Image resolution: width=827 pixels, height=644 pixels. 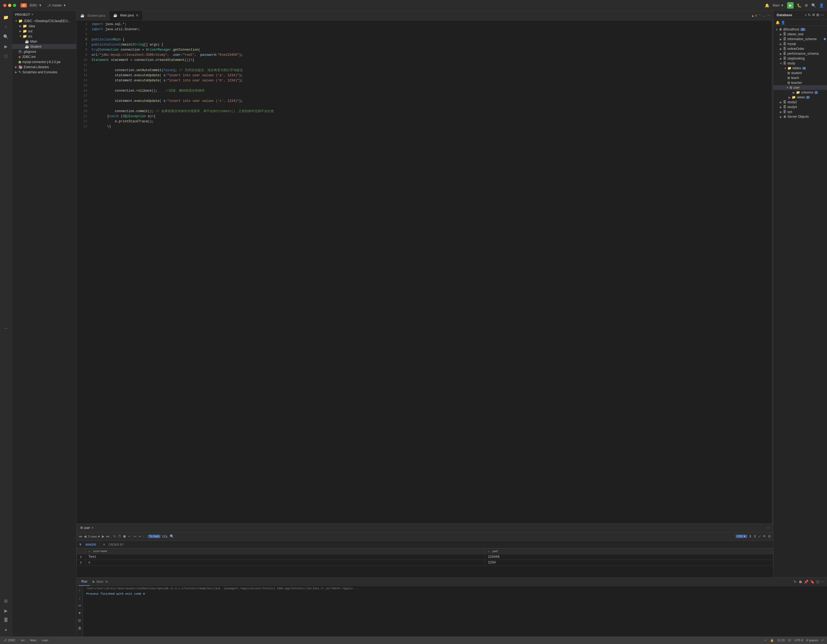 I want to click on tab-run: Run, so click(x=84, y=581).